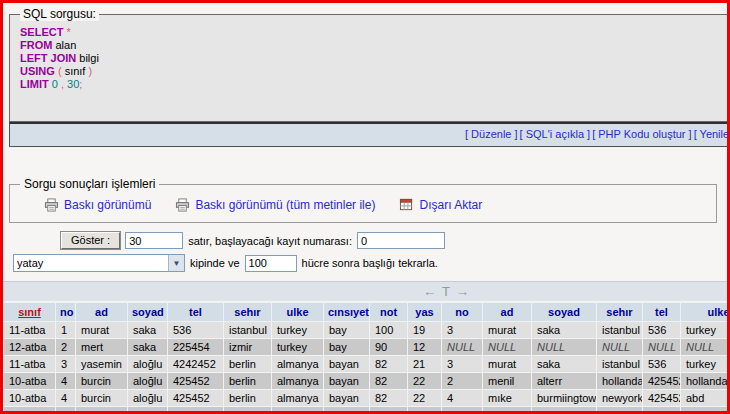 This screenshot has height=414, width=730. What do you see at coordinates (66, 330) in the screenshot?
I see `table-cell: 1` at bounding box center [66, 330].